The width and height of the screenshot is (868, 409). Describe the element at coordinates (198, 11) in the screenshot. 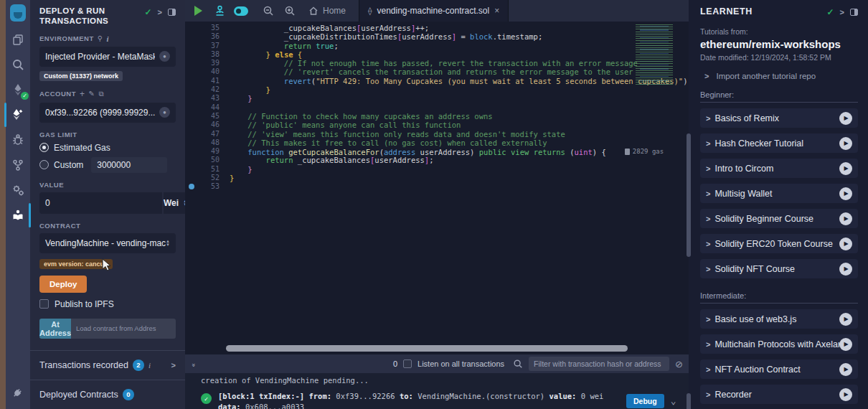

I see `run-script-button` at that location.